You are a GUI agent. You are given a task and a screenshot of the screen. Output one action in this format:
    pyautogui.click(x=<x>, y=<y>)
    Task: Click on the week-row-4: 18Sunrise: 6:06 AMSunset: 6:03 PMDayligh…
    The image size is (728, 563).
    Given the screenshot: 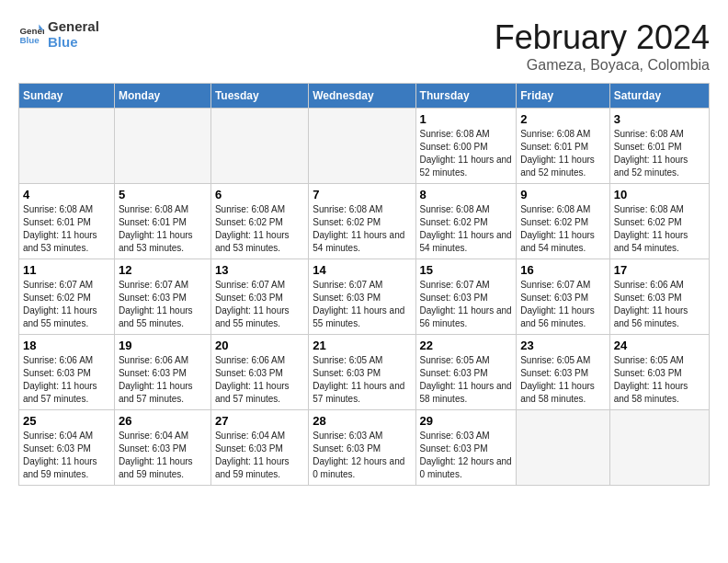 What is the action you would take?
    pyautogui.click(x=364, y=373)
    